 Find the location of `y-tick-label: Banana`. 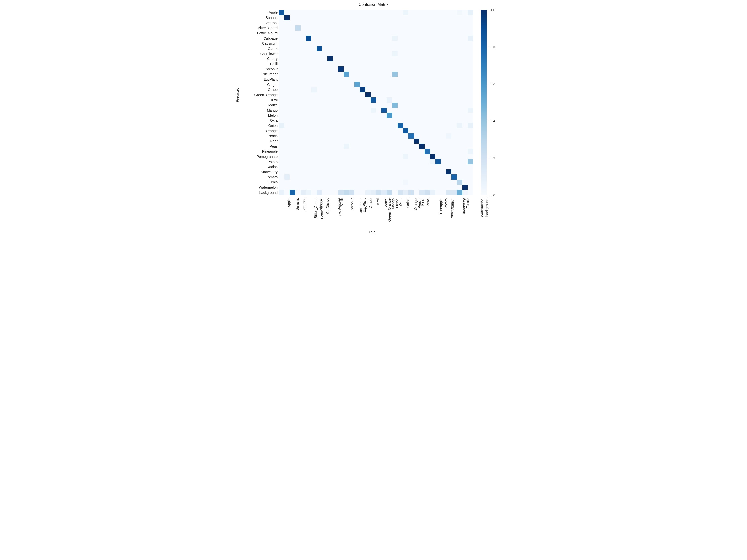

y-tick-label: Banana is located at coordinates (272, 18).